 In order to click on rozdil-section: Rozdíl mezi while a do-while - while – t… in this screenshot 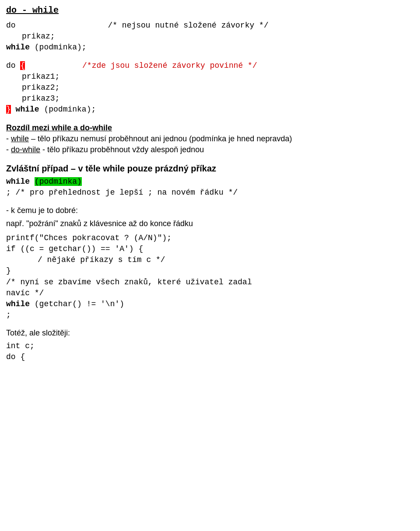, I will do `click(210, 139)`.